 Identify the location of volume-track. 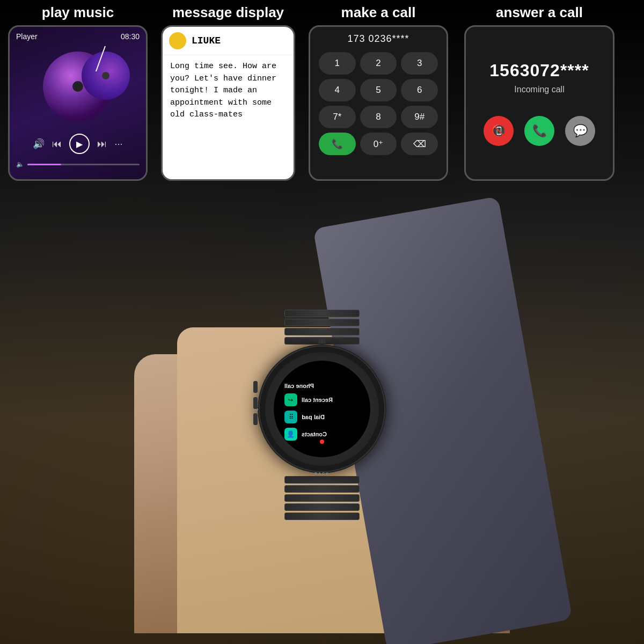
(84, 164).